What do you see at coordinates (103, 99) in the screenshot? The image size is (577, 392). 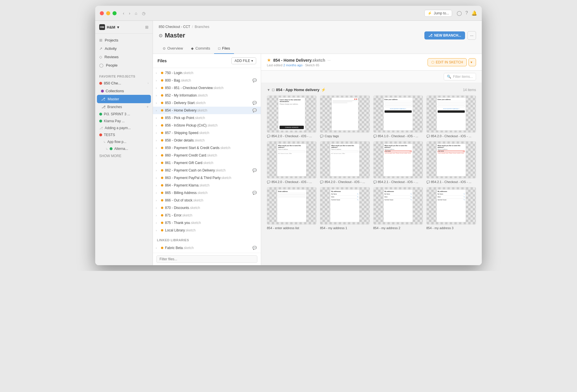 I see `branch-icon: ⎇` at bounding box center [103, 99].